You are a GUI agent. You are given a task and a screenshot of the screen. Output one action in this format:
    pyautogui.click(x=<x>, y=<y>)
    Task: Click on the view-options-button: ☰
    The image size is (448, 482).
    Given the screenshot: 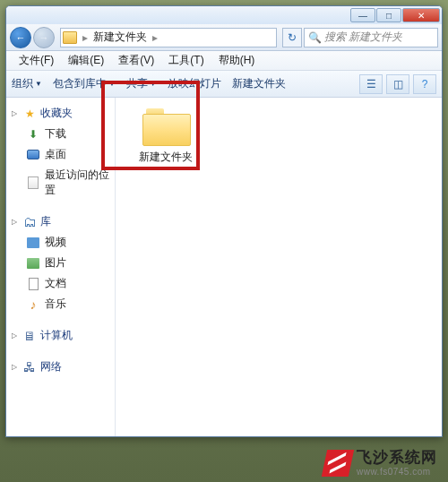 What is the action you would take?
    pyautogui.click(x=371, y=84)
    